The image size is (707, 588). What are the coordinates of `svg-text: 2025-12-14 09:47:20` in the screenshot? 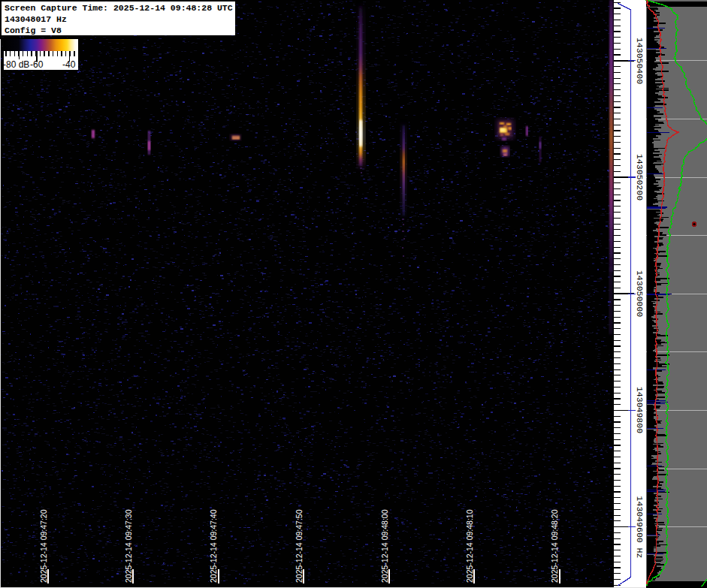 It's located at (44, 546).